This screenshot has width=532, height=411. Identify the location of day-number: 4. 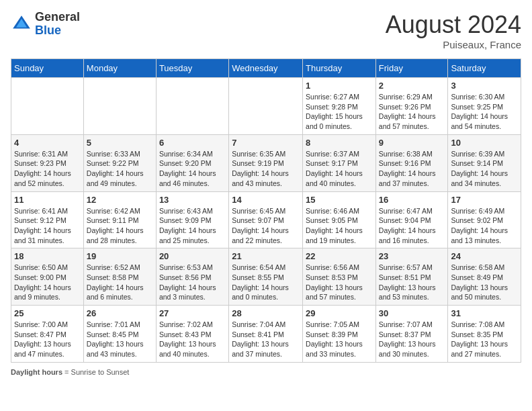
(47, 142).